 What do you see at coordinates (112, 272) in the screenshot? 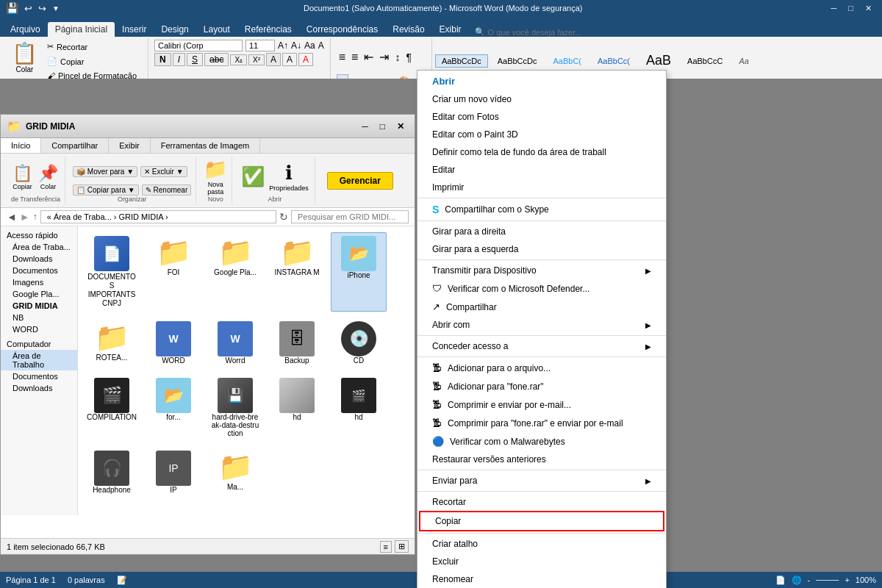
I see `file-item-documentos: 📄 DOCUMENTOS IMPORTANTS CNPJ` at bounding box center [112, 272].